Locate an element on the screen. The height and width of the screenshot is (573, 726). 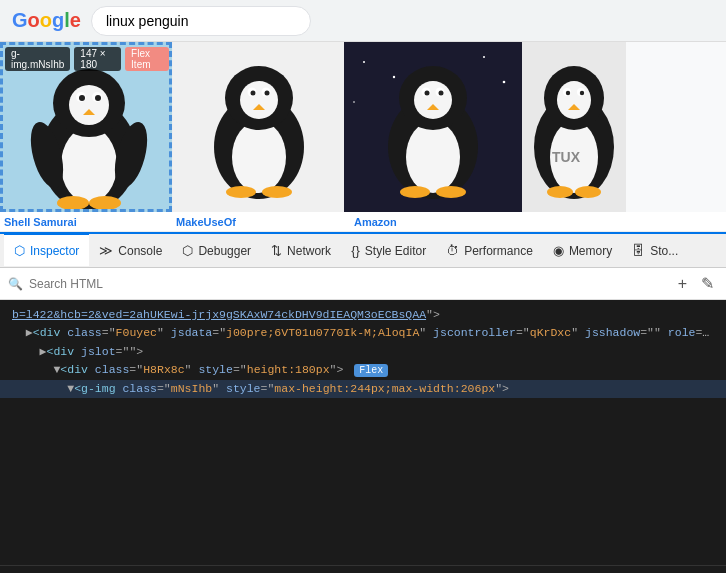
code-link-1: b=l422&hcb=2&ved=2ahUKEwi-jrjx9gSKAxW74c… is located at coordinates (219, 314).